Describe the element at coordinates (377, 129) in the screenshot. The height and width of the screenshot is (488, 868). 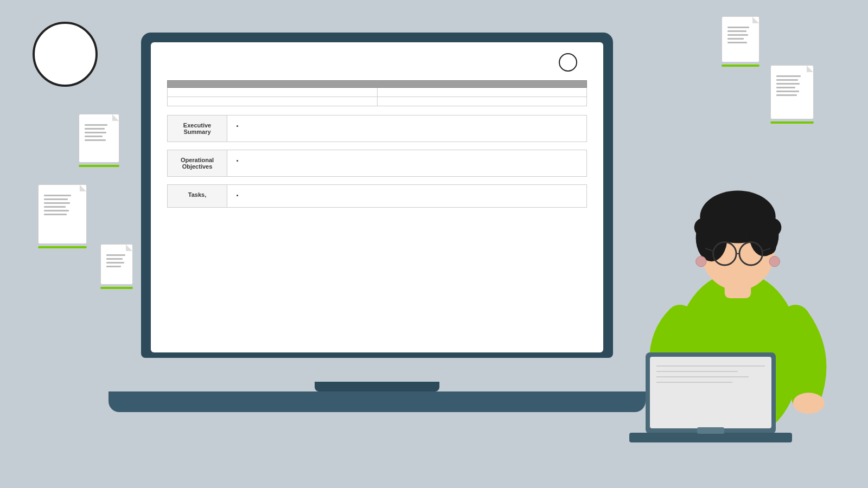
I see `executive-summary-section: ExecutiveSummary` at that location.